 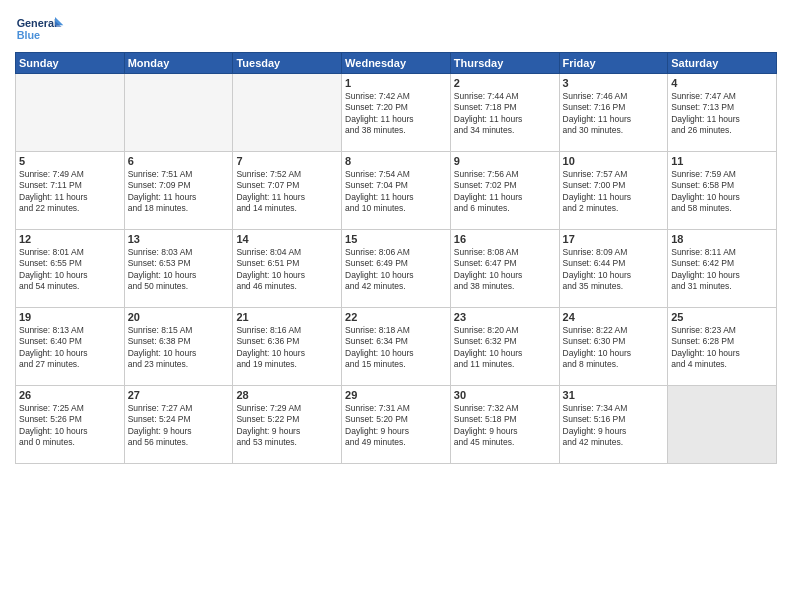 What do you see at coordinates (614, 317) in the screenshot?
I see `day-number: 24` at bounding box center [614, 317].